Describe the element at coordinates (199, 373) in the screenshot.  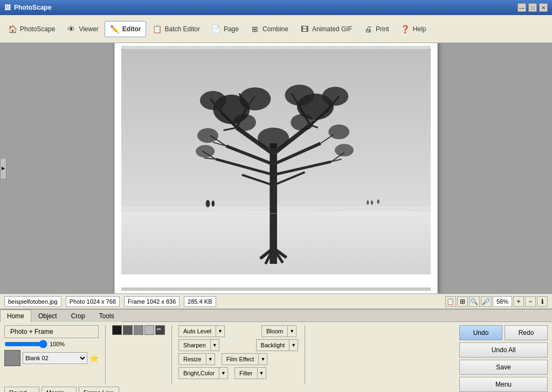
I see `bright-color-label: Bright,Color` at that location.